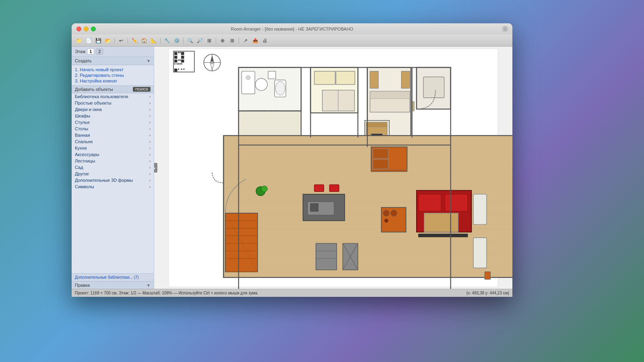  Describe the element at coordinates (83, 61) in the screenshot. I see `create-label: Создать` at that location.